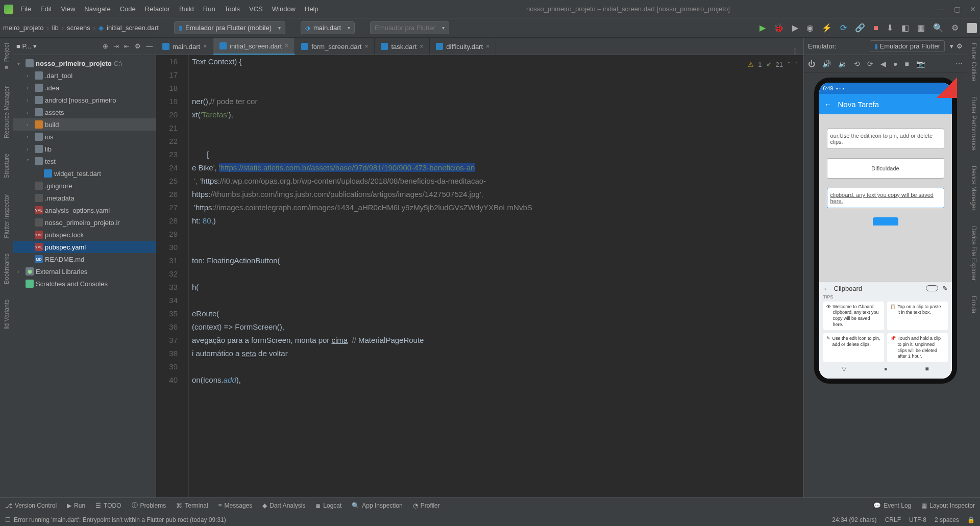 Image resolution: width=980 pixels, height=526 pixels. I want to click on tool-build-variants: ild Variants, so click(7, 314).